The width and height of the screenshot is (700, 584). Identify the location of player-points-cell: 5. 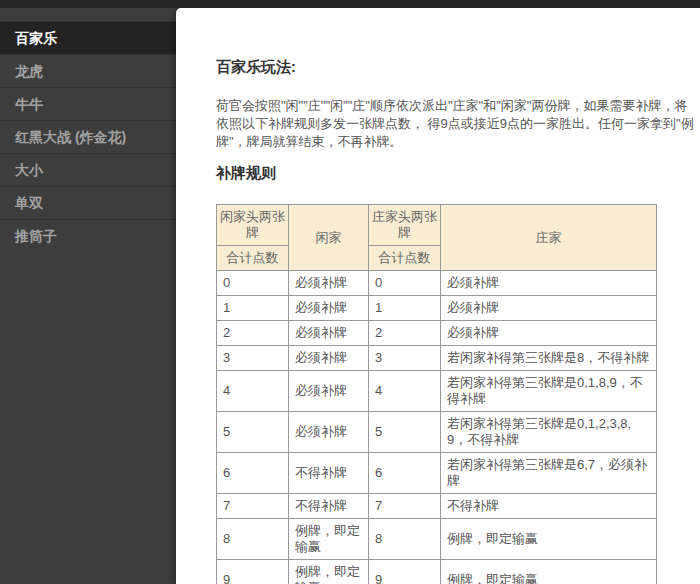
(253, 432).